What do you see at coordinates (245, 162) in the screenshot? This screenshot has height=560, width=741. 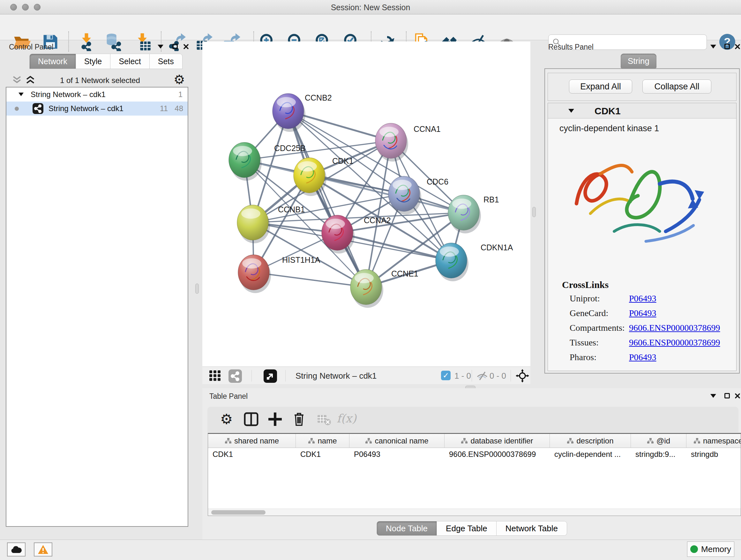 I see `node-CDC25B` at bounding box center [245, 162].